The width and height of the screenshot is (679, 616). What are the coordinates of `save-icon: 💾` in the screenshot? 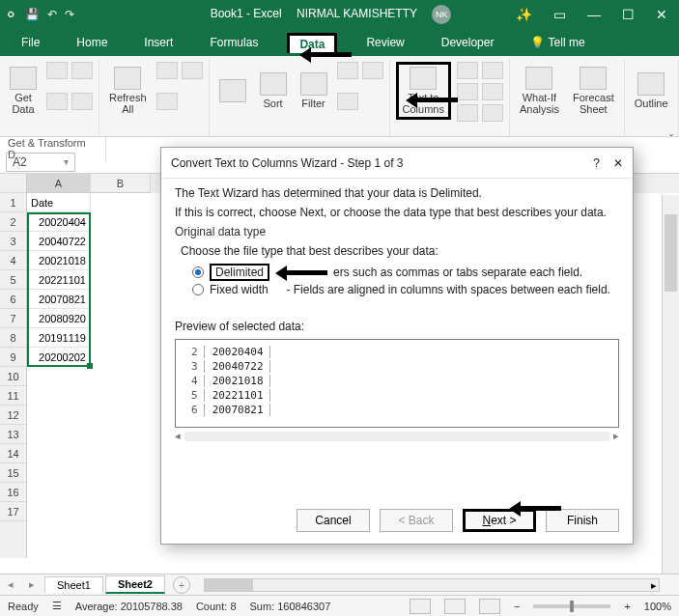 It's located at (33, 14).